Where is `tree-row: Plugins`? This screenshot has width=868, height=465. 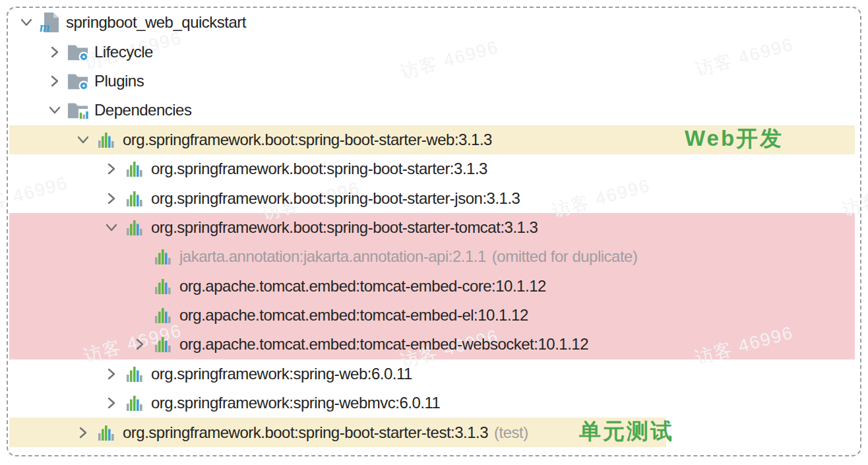 tree-row: Plugins is located at coordinates (434, 81).